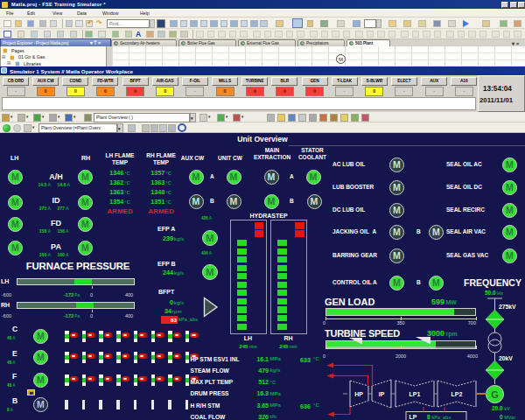  I want to click on svg-text: LP, so click(413, 416).